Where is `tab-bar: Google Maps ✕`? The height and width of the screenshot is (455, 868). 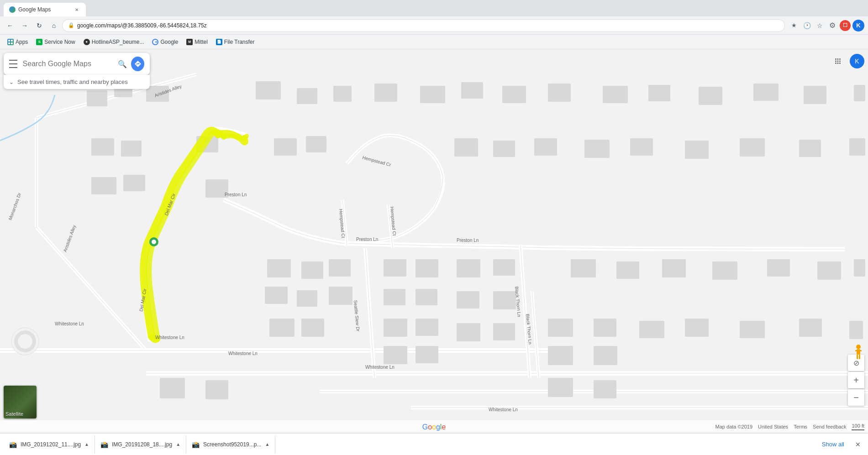
tab-bar: Google Maps ✕ is located at coordinates (434, 8).